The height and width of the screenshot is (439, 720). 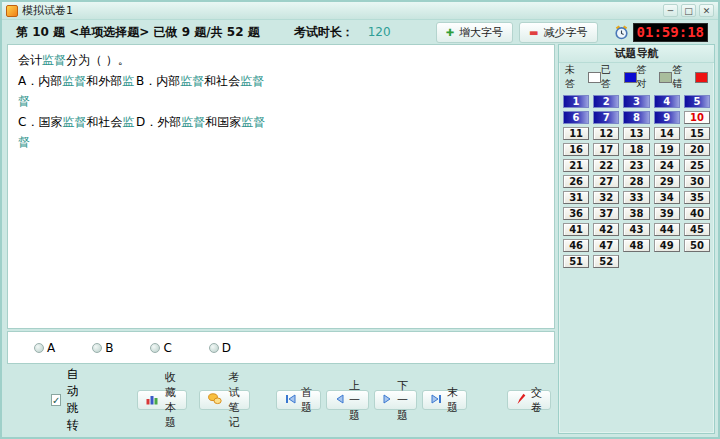 What do you see at coordinates (690, 77) in the screenshot?
I see `legend-item: 答错` at bounding box center [690, 77].